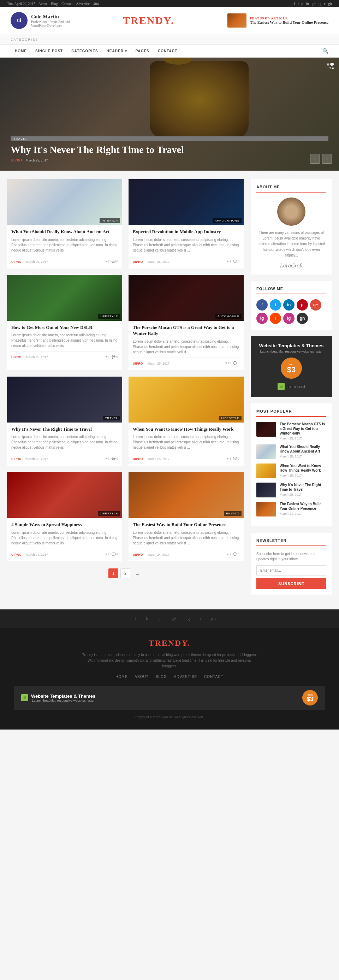  What do you see at coordinates (170, 4) in the screenshot?
I see `top-bar: Thu, April 20, 2017 About Blog Contact A…` at bounding box center [170, 4].